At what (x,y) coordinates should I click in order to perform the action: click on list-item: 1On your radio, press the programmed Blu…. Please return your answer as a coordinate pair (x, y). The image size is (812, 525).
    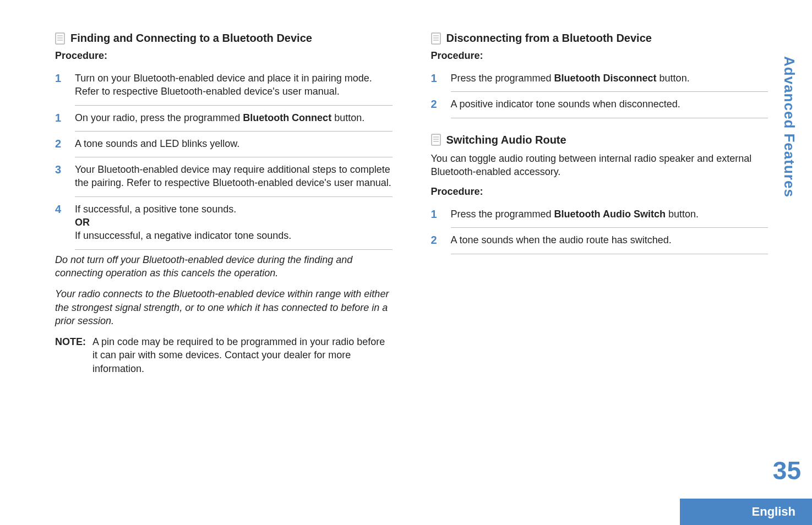
    Looking at the image, I should click on (224, 118).